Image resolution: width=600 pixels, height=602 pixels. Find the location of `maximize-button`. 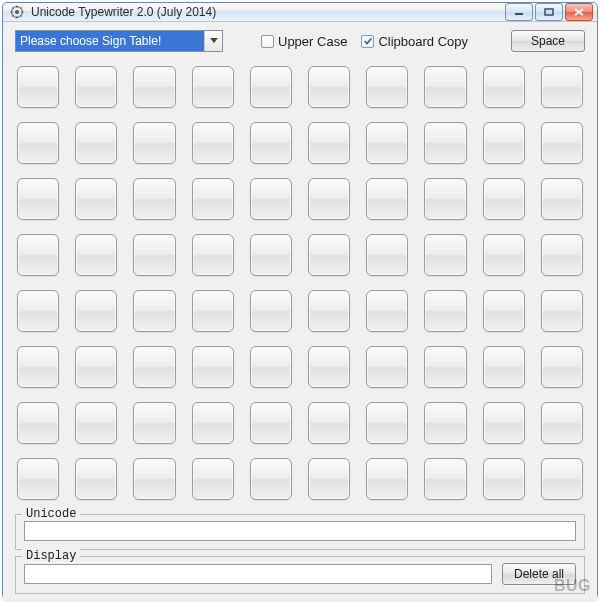

maximize-button is located at coordinates (549, 12).